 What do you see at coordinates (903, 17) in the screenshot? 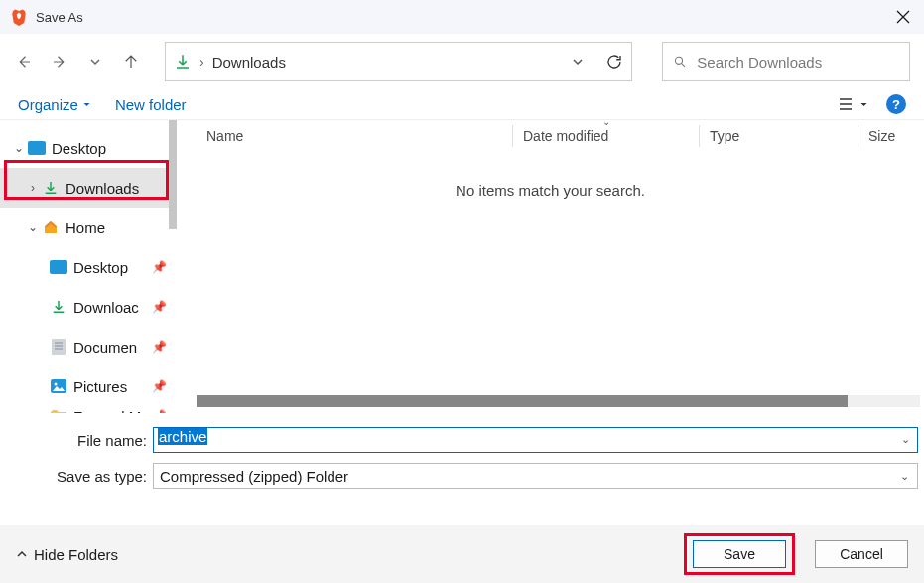
I see `close-icon` at bounding box center [903, 17].